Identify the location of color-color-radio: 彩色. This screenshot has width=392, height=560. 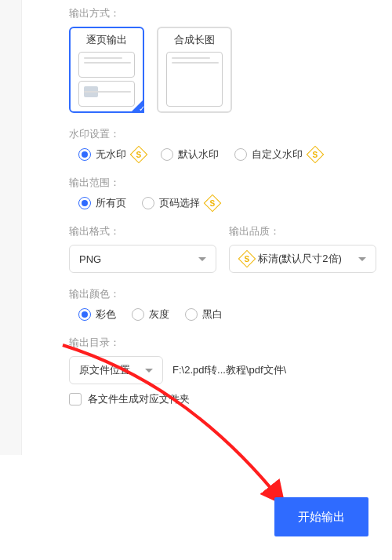
(97, 315).